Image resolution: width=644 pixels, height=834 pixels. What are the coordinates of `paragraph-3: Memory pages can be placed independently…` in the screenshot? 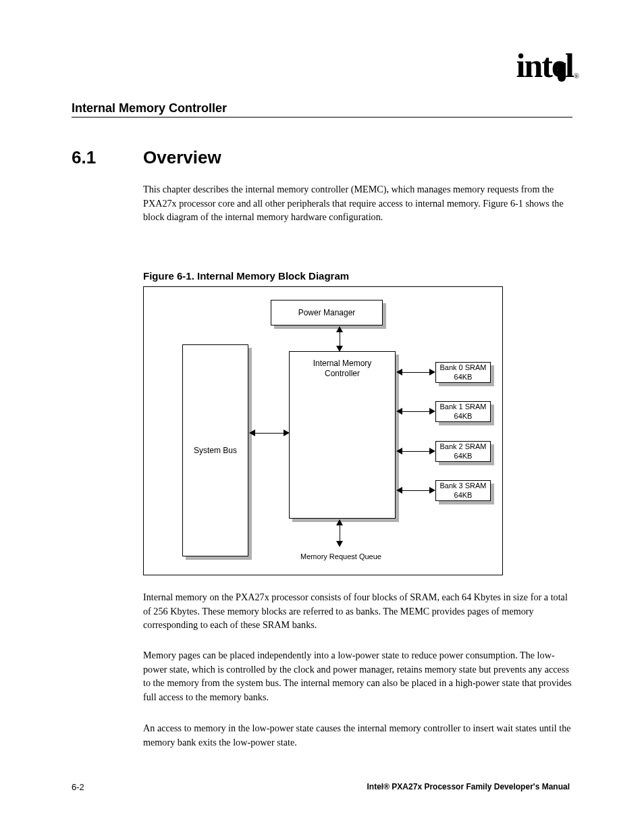 It's located at (358, 676).